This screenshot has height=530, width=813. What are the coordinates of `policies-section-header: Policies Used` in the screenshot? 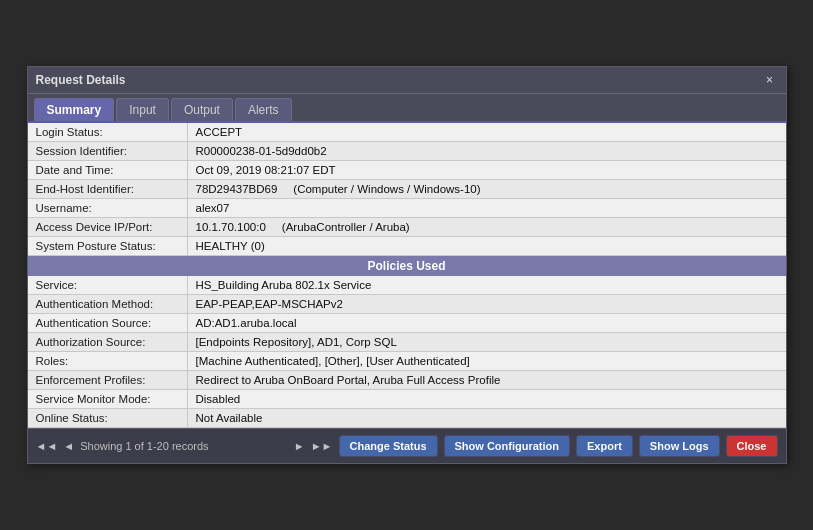 It's located at (407, 266).